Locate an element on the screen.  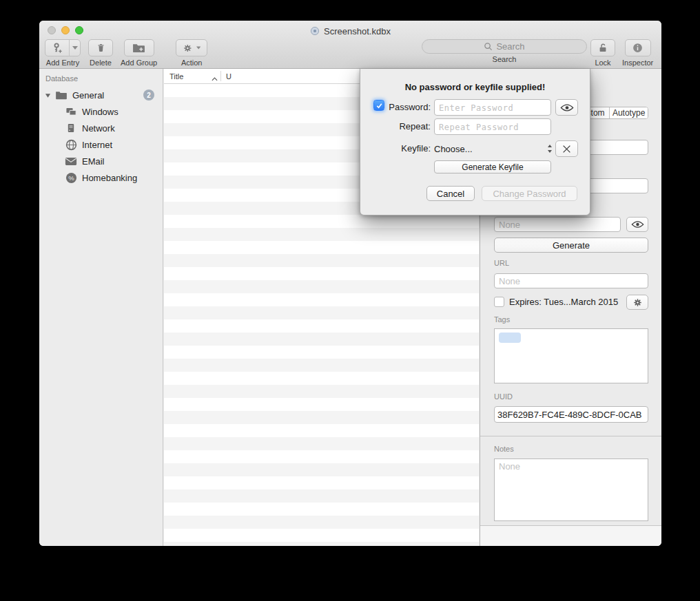
inspector-button is located at coordinates (638, 48).